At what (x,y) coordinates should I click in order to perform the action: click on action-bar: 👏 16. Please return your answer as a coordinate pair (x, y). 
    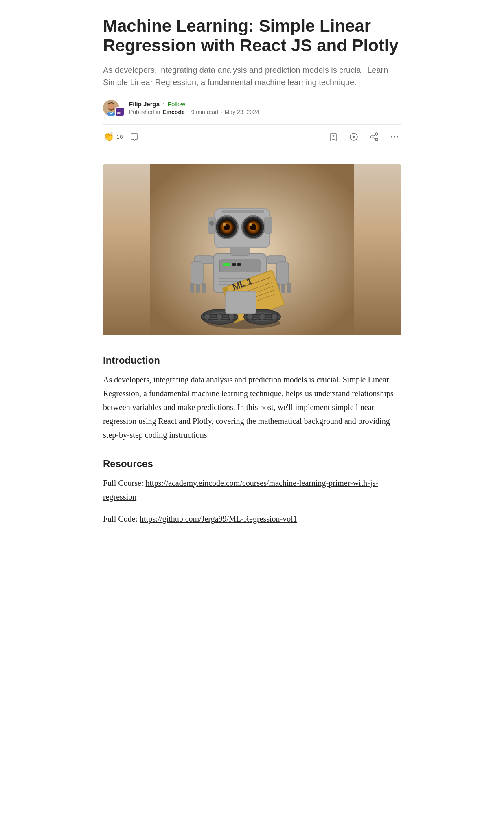
    Looking at the image, I should click on (252, 137).